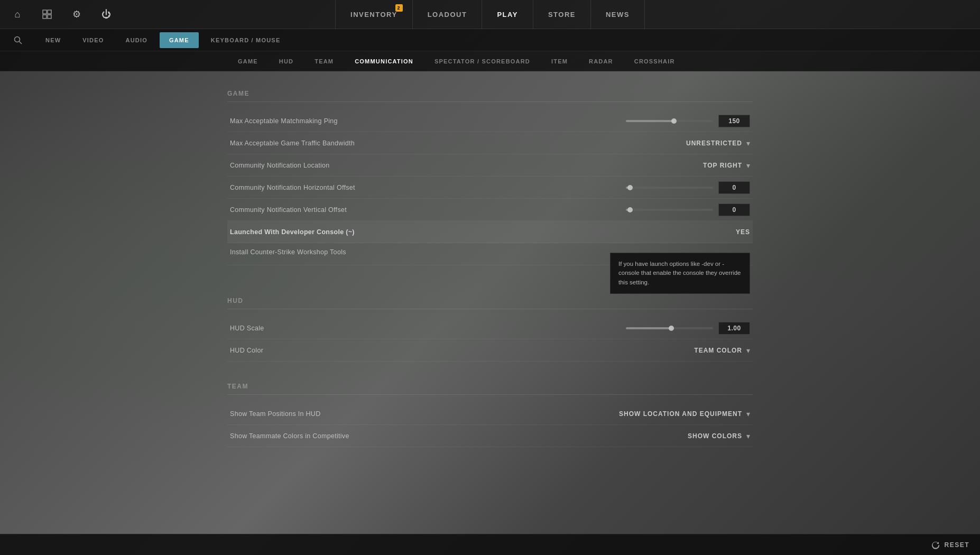  I want to click on matchmaking-ping-value: 150, so click(734, 121).